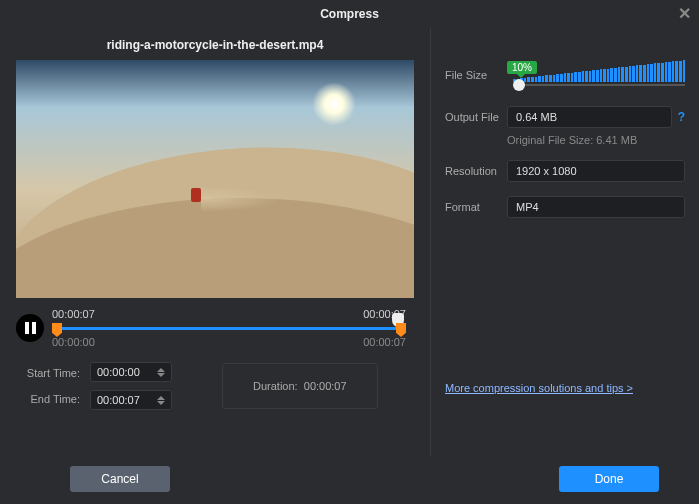 The image size is (699, 504). Describe the element at coordinates (384, 342) in the screenshot. I see `scale-end: 00:00:07` at that location.